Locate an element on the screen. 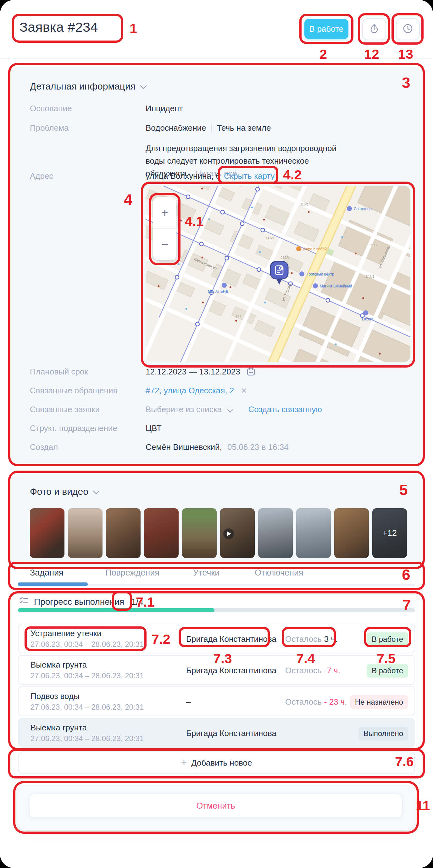 The width and height of the screenshot is (433, 868). annotation-label-1: 1 is located at coordinates (134, 28).